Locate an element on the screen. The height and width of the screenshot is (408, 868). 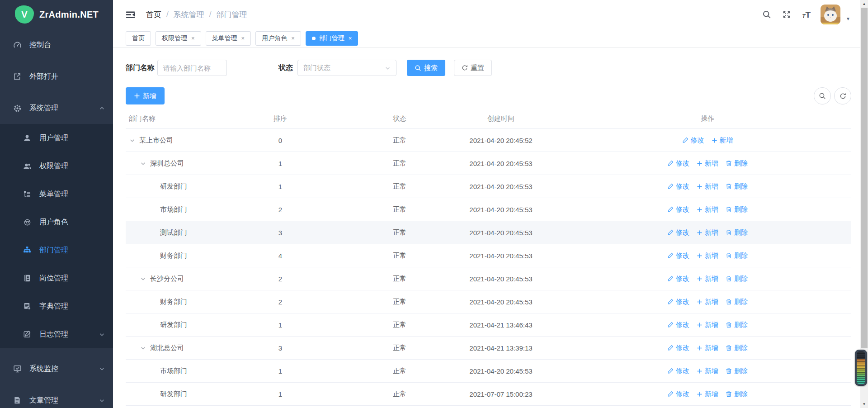
delete-label: 删除 is located at coordinates (741, 164).